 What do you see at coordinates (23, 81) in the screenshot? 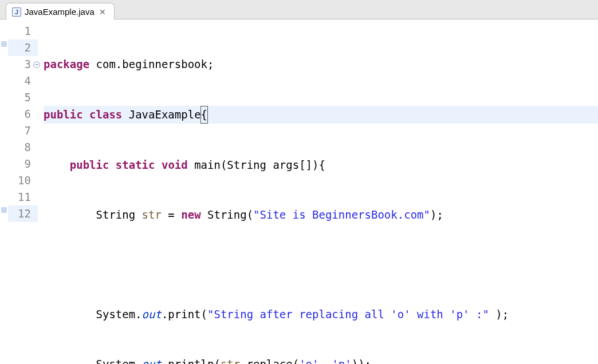
I see `line-number: 4` at bounding box center [23, 81].